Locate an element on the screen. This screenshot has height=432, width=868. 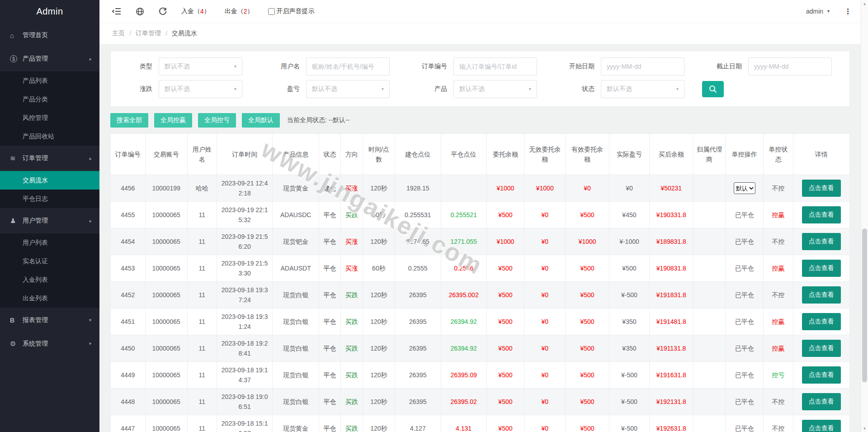
sidebar-item: ≋订单管理▲ is located at coordinates (50, 158).